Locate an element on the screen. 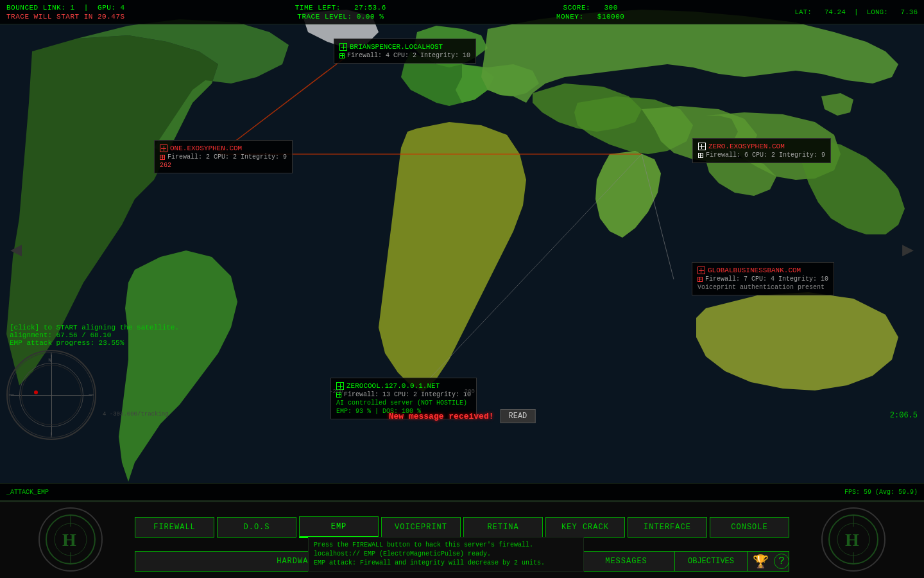  trophy-icon: 🏆 is located at coordinates (761, 561).